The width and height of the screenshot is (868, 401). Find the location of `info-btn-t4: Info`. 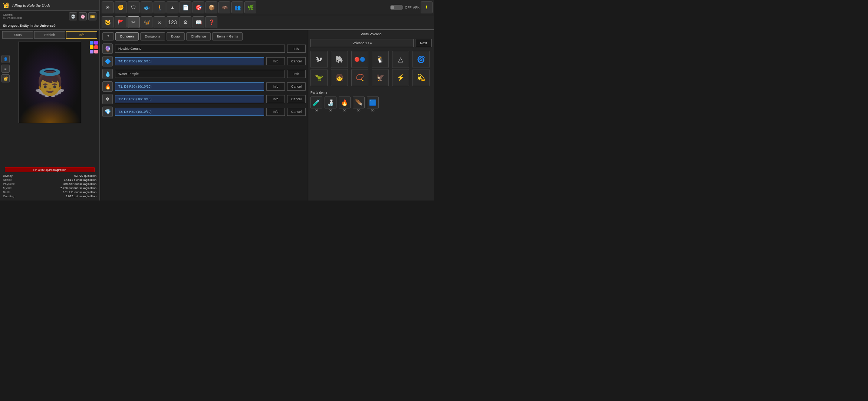

info-btn-t4: Info is located at coordinates (276, 61).